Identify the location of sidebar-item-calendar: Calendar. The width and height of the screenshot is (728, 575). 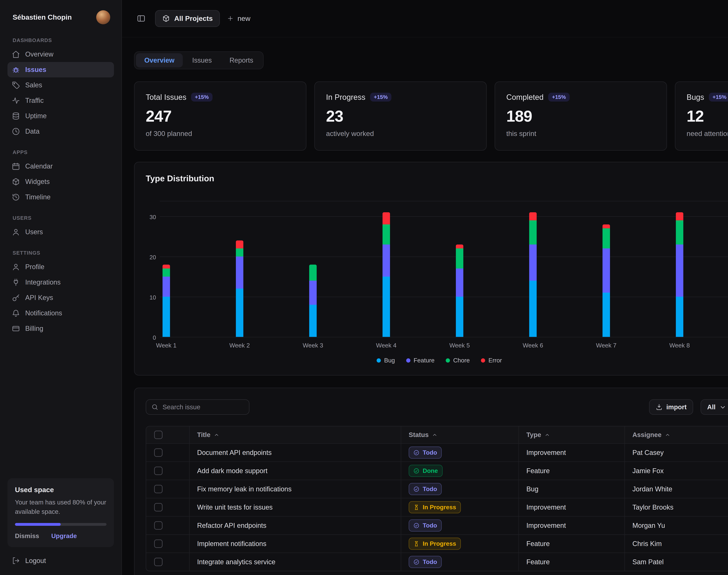
(61, 166).